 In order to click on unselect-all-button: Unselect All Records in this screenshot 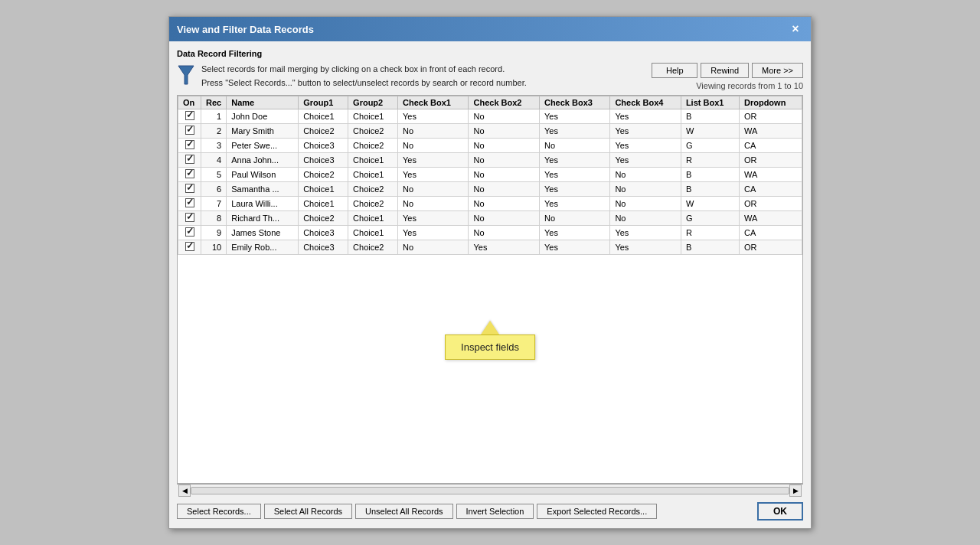, I will do `click(404, 511)`.